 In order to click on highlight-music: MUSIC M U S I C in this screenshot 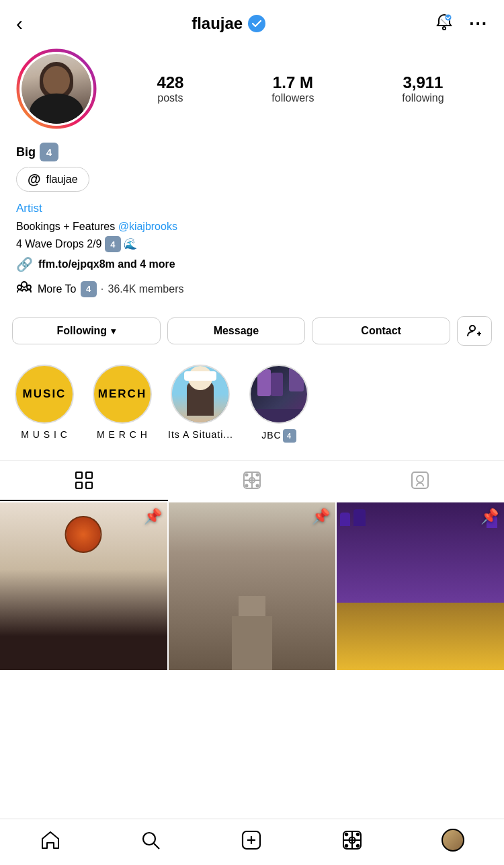, I will do `click(44, 404)`.